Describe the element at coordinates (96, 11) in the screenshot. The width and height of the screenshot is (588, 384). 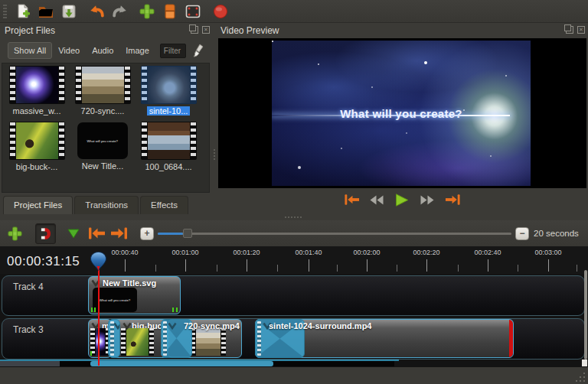
I see `undo-icon` at that location.